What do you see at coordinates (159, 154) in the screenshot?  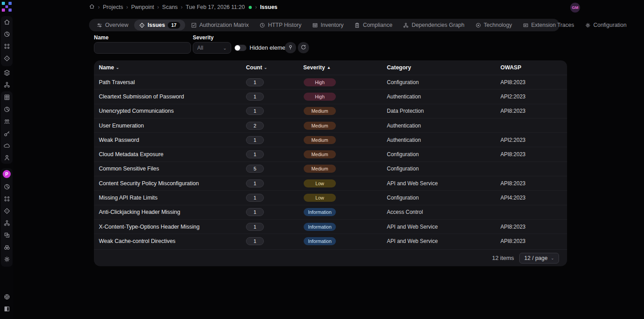 I see `issue-name: Cloud Metadata Exposure` at bounding box center [159, 154].